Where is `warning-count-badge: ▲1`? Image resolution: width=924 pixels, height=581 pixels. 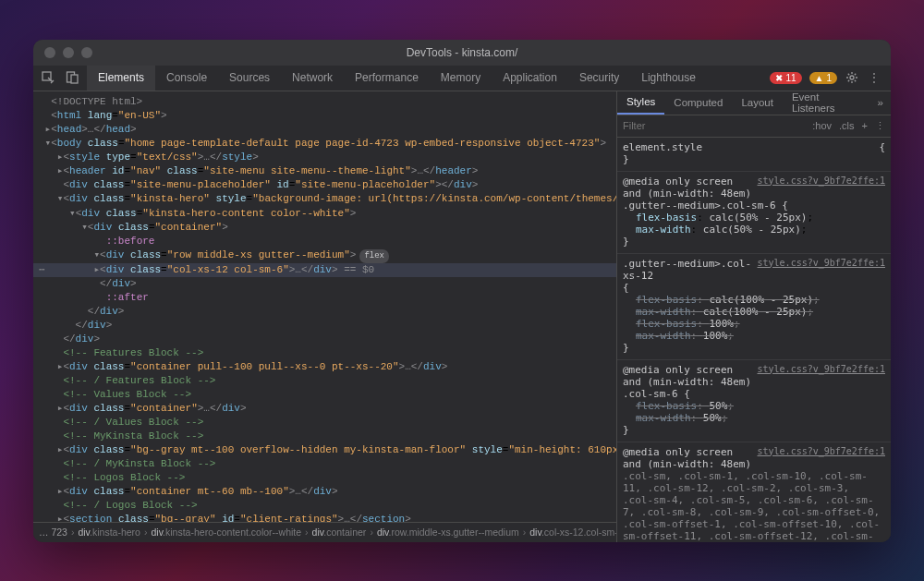 warning-count-badge: ▲1 is located at coordinates (823, 78).